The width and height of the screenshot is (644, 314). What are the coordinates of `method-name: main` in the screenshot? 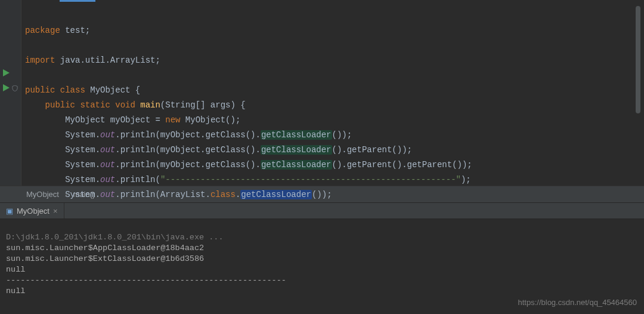 It's located at (150, 105).